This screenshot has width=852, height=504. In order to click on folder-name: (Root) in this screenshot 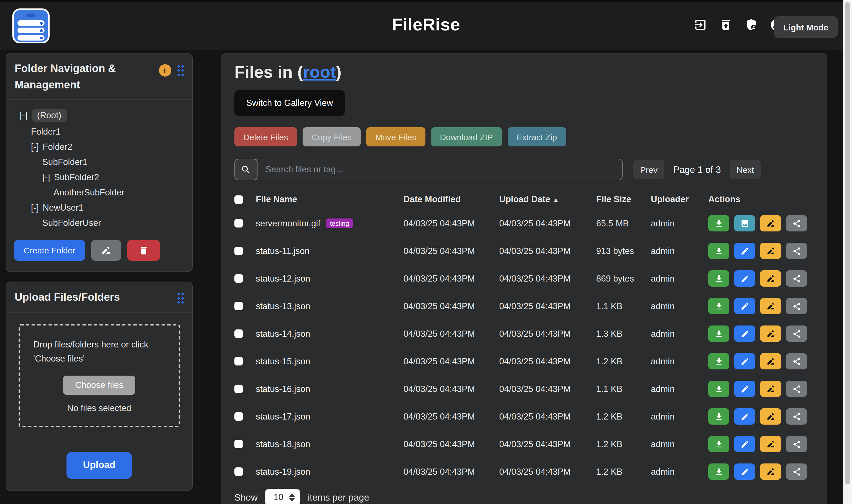, I will do `click(49, 115)`.